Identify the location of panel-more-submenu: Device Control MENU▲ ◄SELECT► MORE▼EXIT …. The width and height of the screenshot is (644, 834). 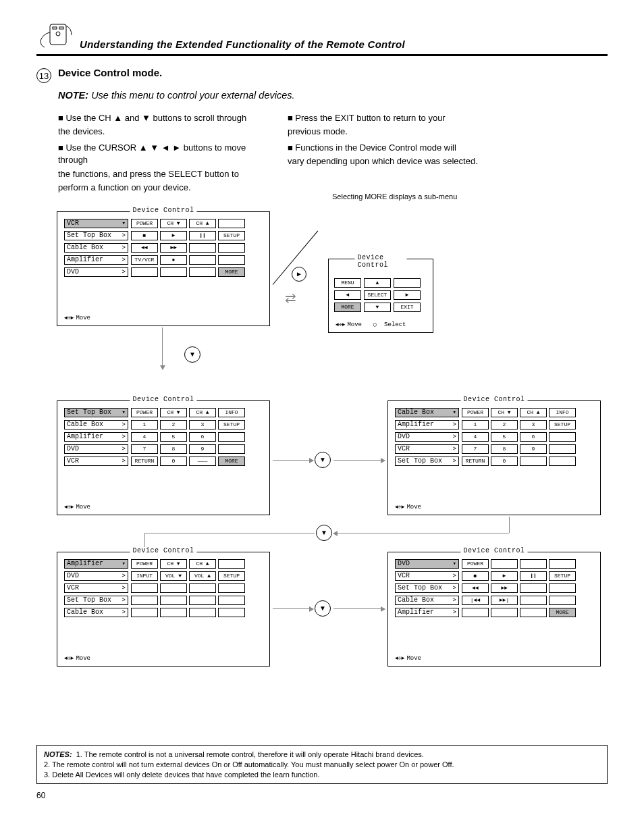
(381, 296).